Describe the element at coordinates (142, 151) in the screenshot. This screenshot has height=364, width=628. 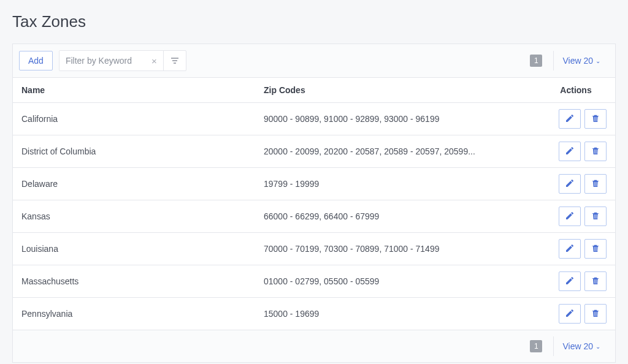
I see `cell-name: District of Columbia` at that location.